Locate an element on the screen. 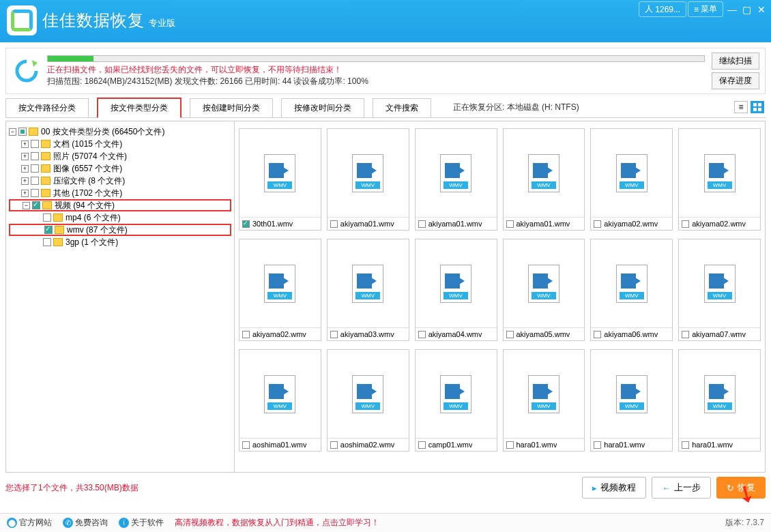 The image size is (771, 532). tree-root: 00 按文件类型分类 (66450个文件) is located at coordinates (102, 132).